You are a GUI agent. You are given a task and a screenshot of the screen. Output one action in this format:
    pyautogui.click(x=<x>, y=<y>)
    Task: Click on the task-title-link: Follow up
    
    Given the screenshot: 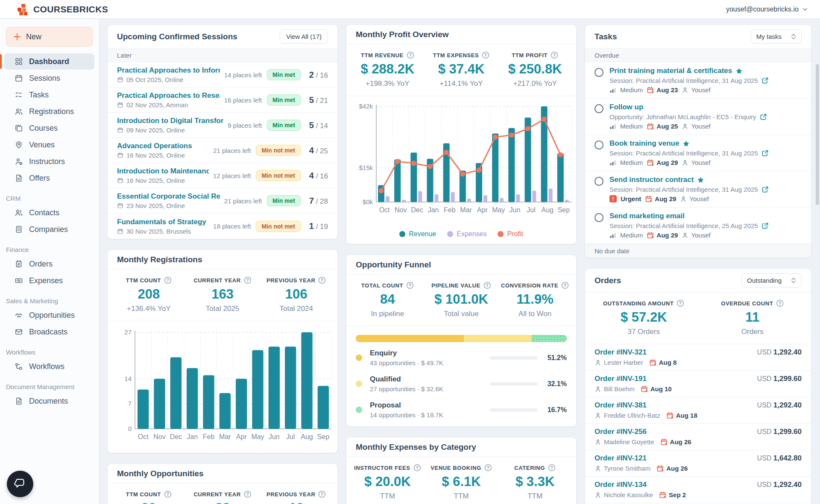 What is the action you would take?
    pyautogui.click(x=626, y=107)
    